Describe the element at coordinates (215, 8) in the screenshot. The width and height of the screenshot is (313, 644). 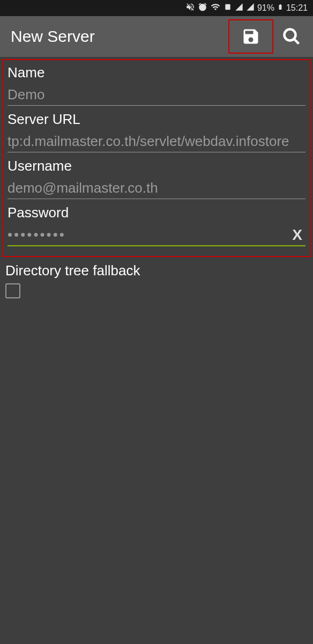
I see `wifi-icon` at that location.